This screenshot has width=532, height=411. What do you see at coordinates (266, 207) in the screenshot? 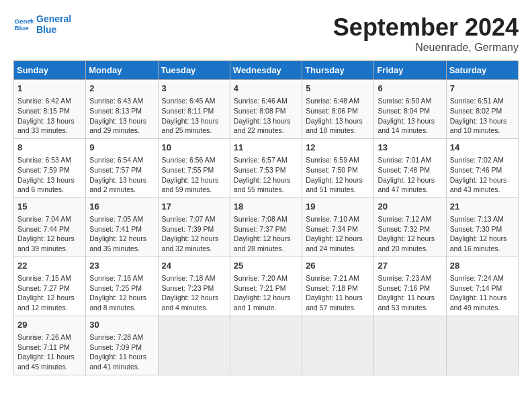
I see `day-number: 18` at bounding box center [266, 207].